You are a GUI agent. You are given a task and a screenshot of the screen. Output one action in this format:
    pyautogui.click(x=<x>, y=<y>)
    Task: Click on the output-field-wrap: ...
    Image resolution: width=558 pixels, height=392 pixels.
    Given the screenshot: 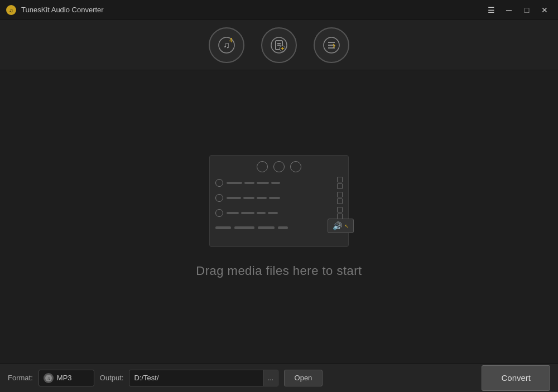 What is the action you would take?
    pyautogui.click(x=203, y=378)
    